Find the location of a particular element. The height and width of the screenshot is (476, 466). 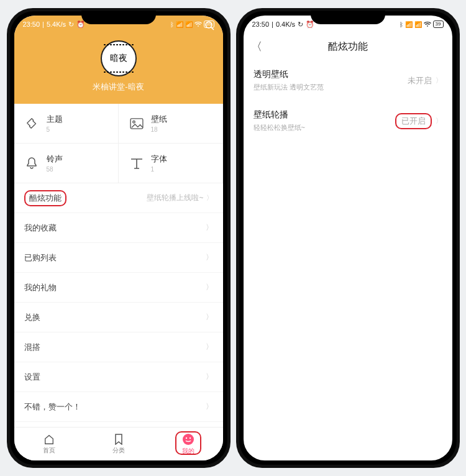

bell-icon is located at coordinates (32, 163).